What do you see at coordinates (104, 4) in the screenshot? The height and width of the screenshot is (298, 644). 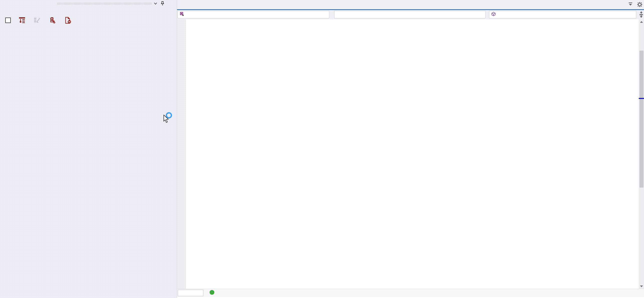 I see `drag-handle` at bounding box center [104, 4].